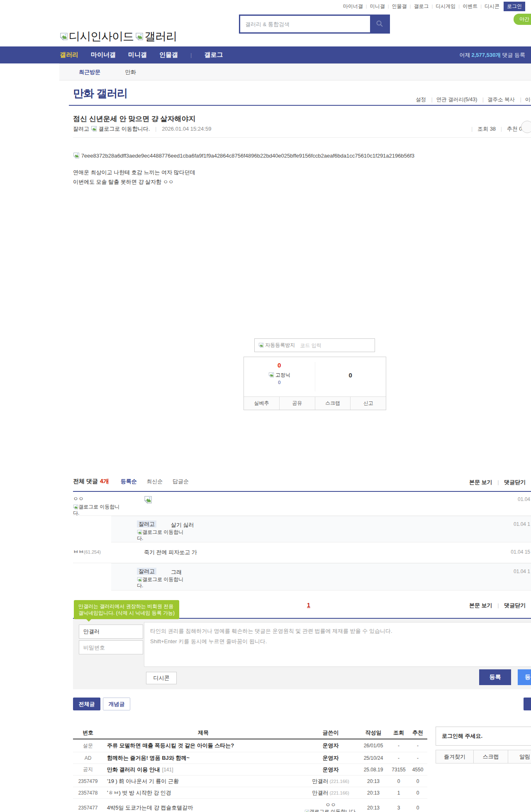  What do you see at coordinates (331, 810) in the screenshot?
I see `post-writer-gallog: 갤로그로 이동합니다.` at bounding box center [331, 810].